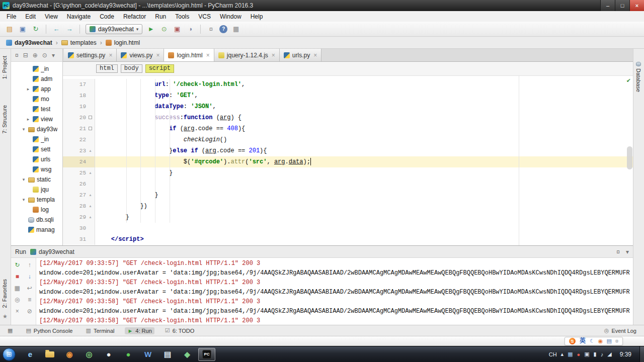 The height and width of the screenshot is (362, 644). What do you see at coordinates (553, 354) in the screenshot?
I see `tray-language-badge: CH` at bounding box center [553, 354].